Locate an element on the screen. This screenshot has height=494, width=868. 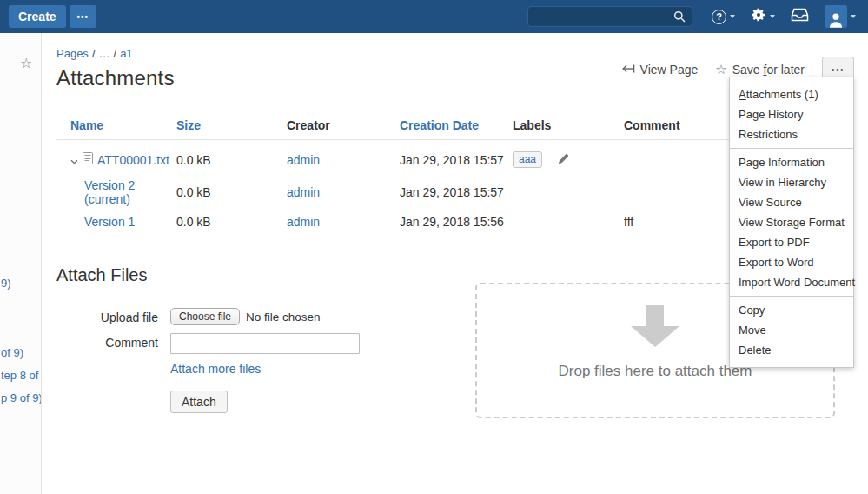
search-icon is located at coordinates (679, 18).